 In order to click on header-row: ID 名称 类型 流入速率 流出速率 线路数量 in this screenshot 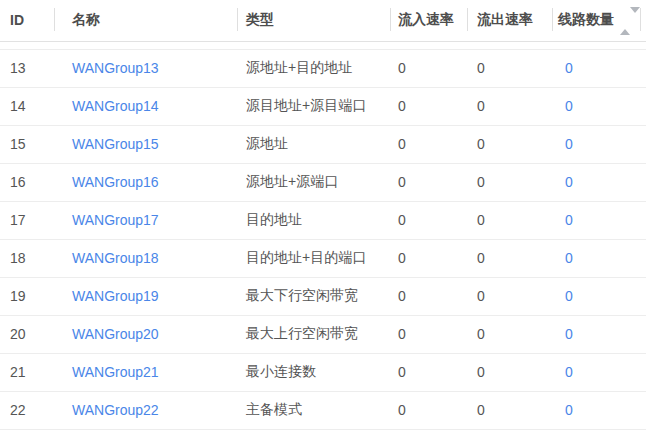, I will do `click(323, 20)`.